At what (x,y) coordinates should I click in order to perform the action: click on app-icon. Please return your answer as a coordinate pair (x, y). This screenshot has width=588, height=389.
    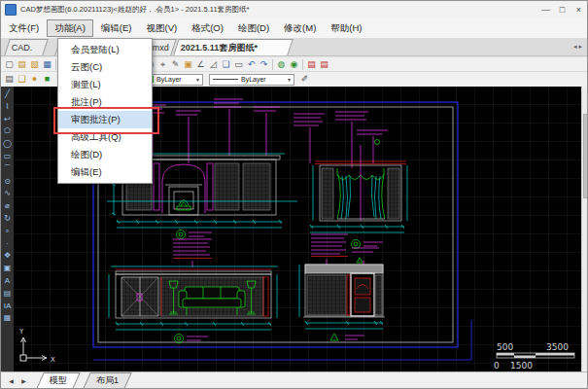
    Looking at the image, I should click on (11, 10).